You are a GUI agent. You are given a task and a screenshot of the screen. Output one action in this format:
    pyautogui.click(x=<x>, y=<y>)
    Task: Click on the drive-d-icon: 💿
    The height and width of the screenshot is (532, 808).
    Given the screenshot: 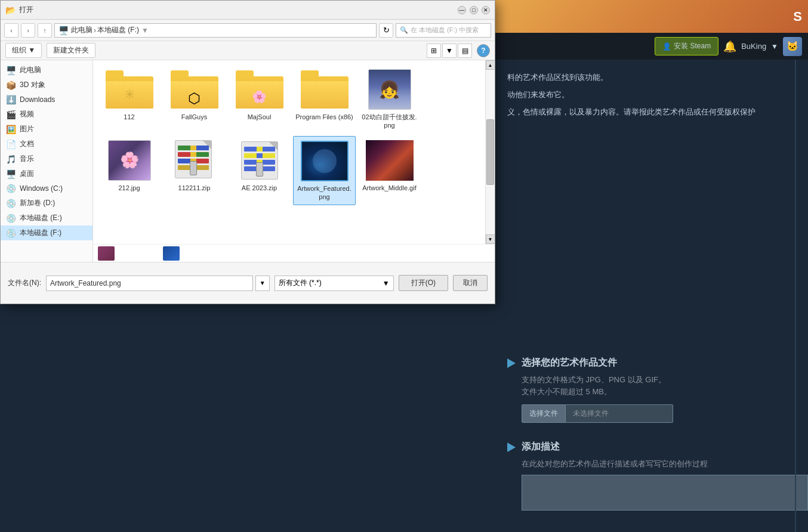 What is the action you would take?
    pyautogui.click(x=11, y=203)
    